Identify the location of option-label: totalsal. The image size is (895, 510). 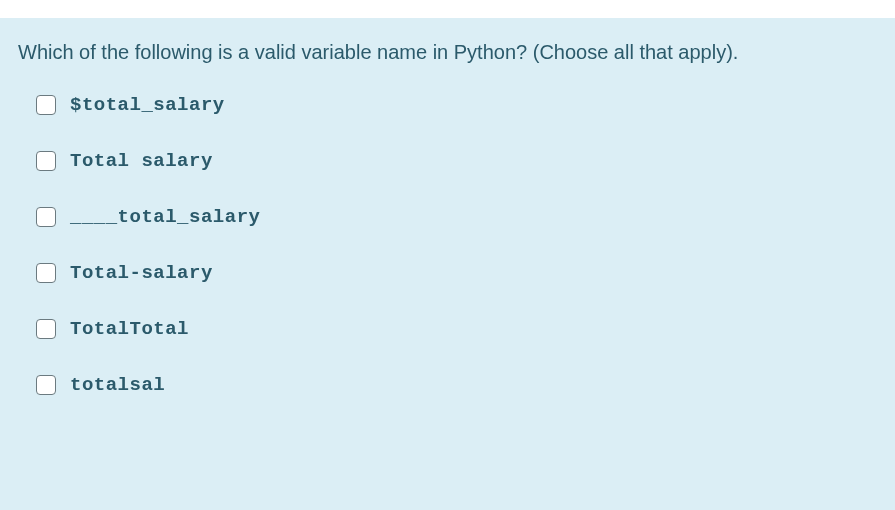
(118, 385).